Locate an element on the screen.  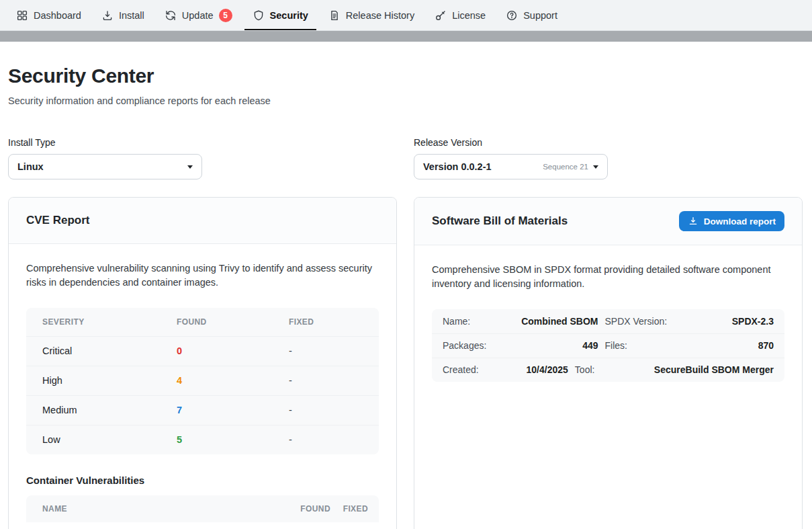
release-version-select: Version 0.0.2-1 Sequence 21 is located at coordinates (510, 167).